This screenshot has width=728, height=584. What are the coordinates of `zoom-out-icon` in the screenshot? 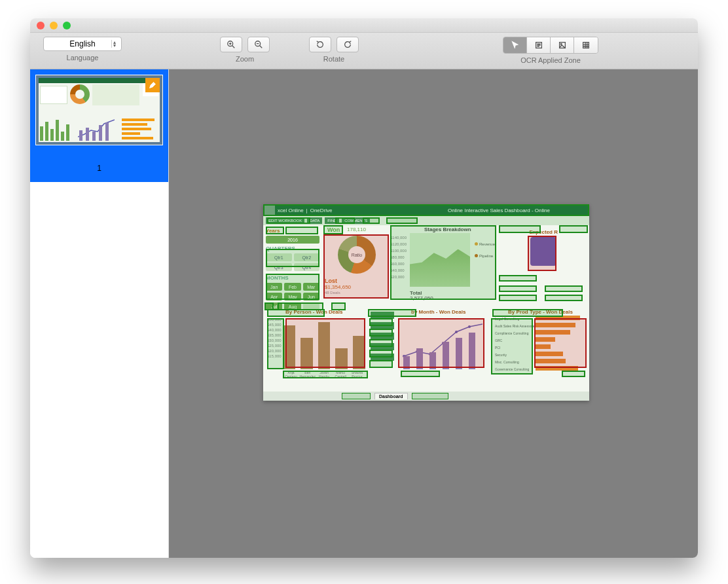 It's located at (259, 45).